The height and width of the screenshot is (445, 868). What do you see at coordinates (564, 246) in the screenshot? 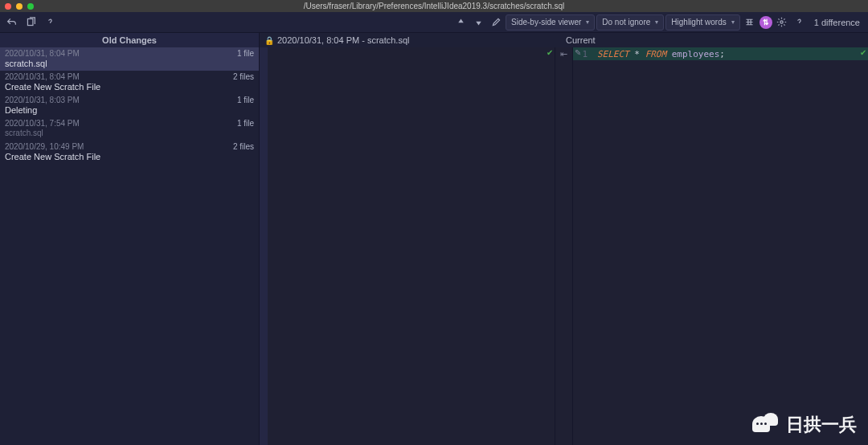
I see `diff-connector: ⇤` at bounding box center [564, 246].